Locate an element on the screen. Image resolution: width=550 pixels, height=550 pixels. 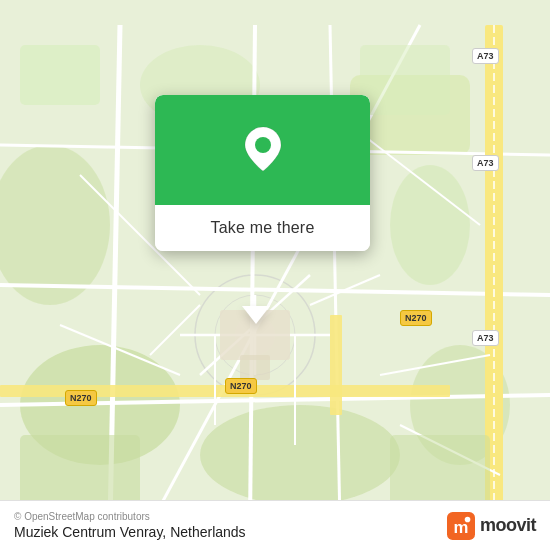
location-name: Muziek Centrum Venray, Netherlands is located at coordinates (130, 532).